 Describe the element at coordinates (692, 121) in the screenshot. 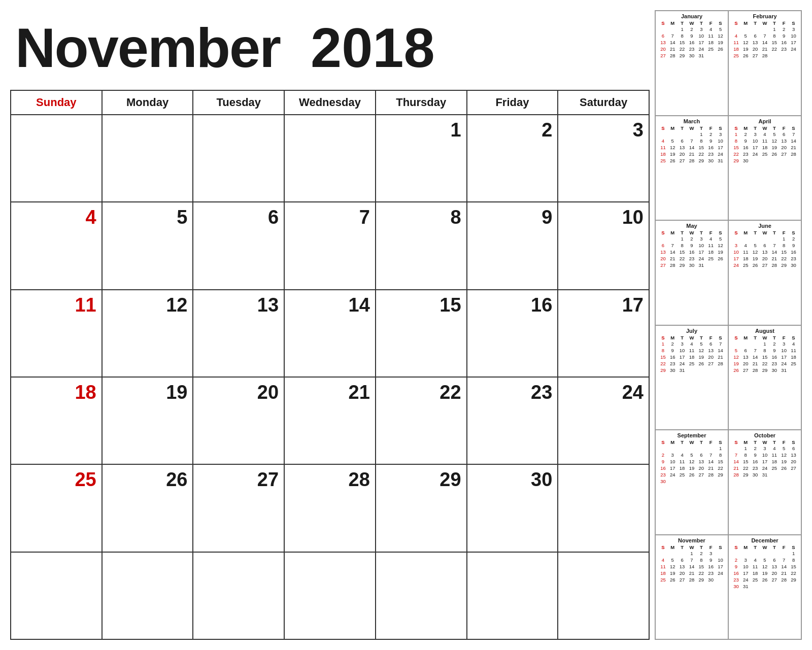

I see `mini-cal-title: March` at that location.